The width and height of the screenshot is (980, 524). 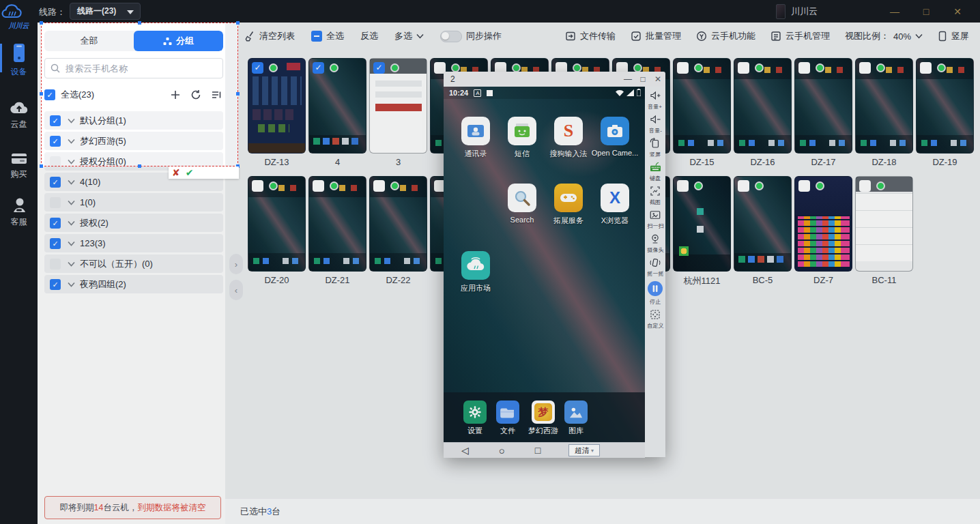 I want to click on device-card: DZ-20, so click(x=277, y=232).